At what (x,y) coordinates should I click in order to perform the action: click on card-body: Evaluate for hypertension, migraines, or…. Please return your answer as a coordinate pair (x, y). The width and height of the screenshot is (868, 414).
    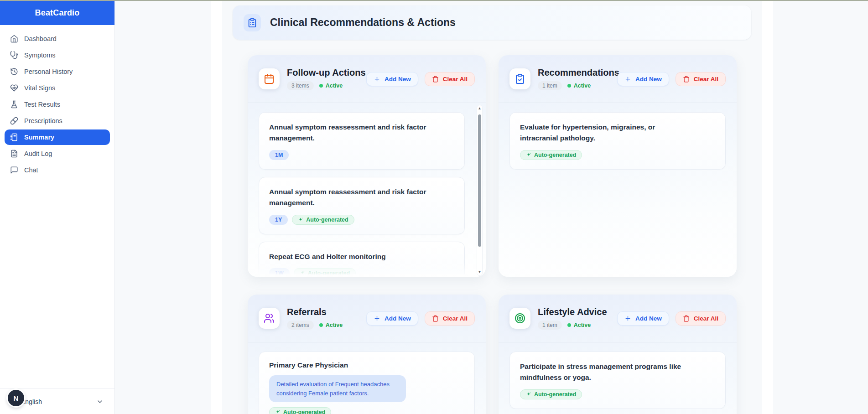
    Looking at the image, I should click on (618, 136).